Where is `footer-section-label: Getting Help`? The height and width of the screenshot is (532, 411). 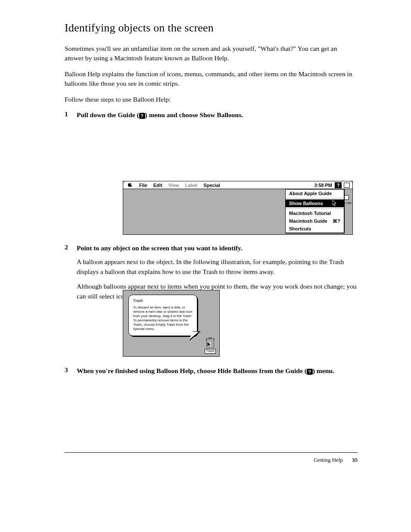 footer-section-label: Getting Help is located at coordinates (328, 460).